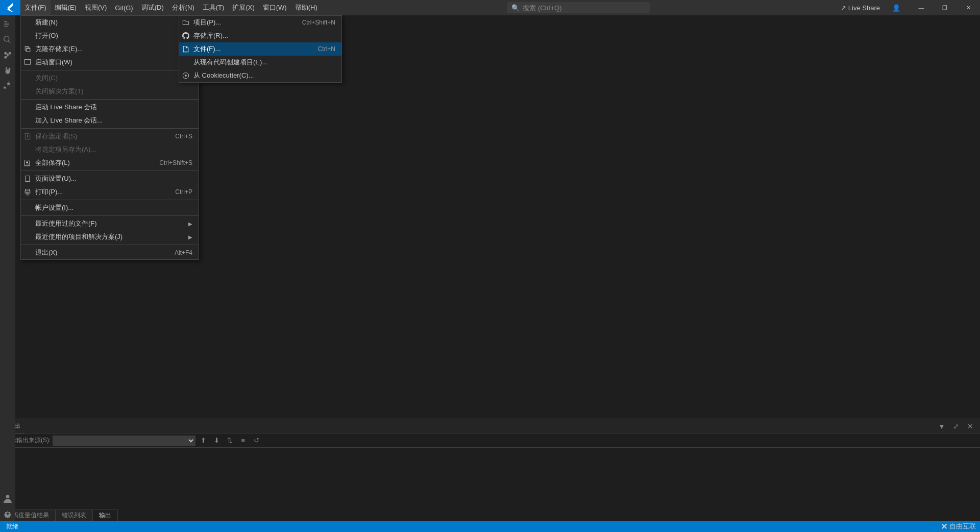 This screenshot has width=980, height=532. I want to click on menu-join-liveshare-label: 加入 Live Share 会话..., so click(69, 120).